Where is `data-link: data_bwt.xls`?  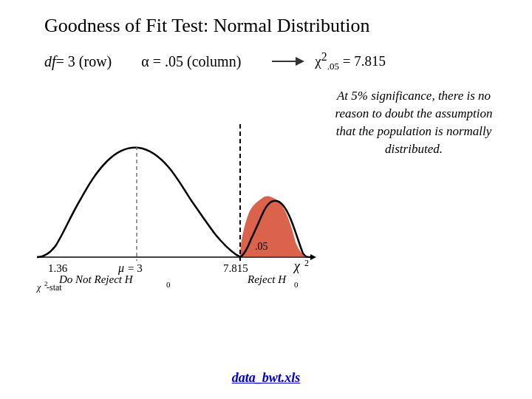 data-link: data_bwt.xls is located at coordinates (266, 378).